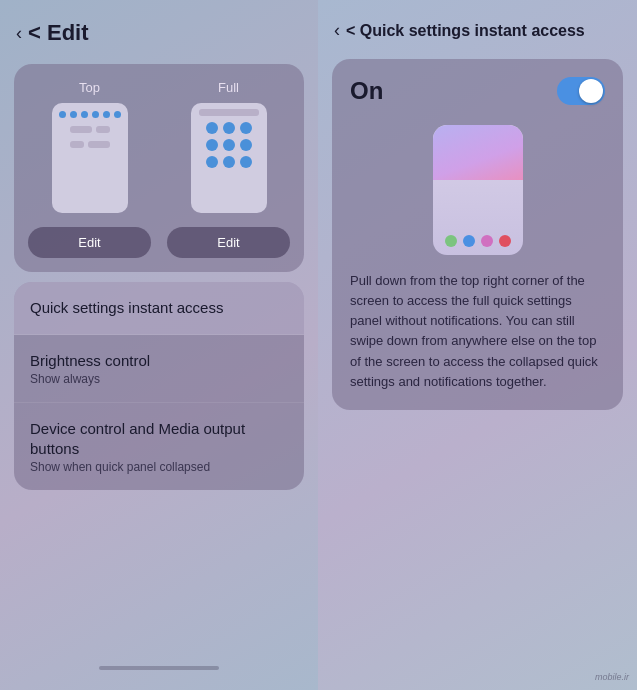 This screenshot has height=690, width=637. Describe the element at coordinates (478, 241) in the screenshot. I see `phone-bottom-dots` at that location.